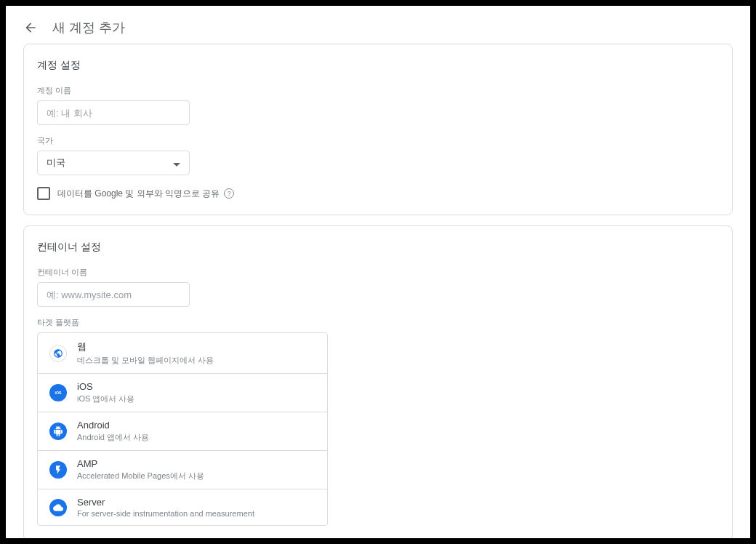 The image size is (756, 544). Describe the element at coordinates (182, 508) in the screenshot. I see `platform-item-server: Server For server-side instrumentation a…` at that location.